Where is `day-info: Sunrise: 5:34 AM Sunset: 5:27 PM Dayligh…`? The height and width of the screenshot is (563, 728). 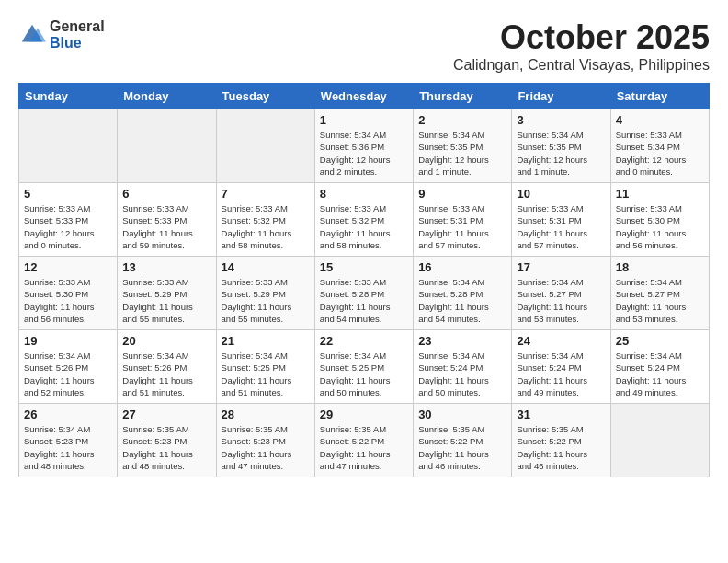
day-info: Sunrise: 5:34 AM Sunset: 5:27 PM Dayligh… is located at coordinates (561, 300).